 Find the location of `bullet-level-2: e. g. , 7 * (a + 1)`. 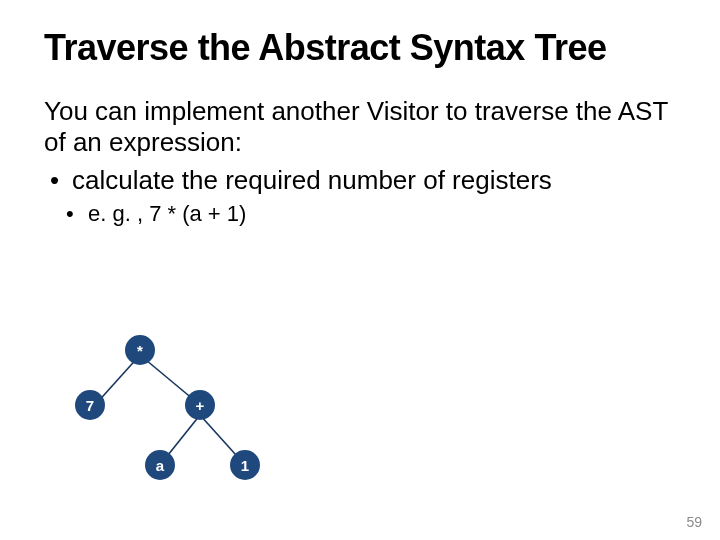

bullet-level-2: e. g. , 7 * (a + 1) is located at coordinates (360, 214).